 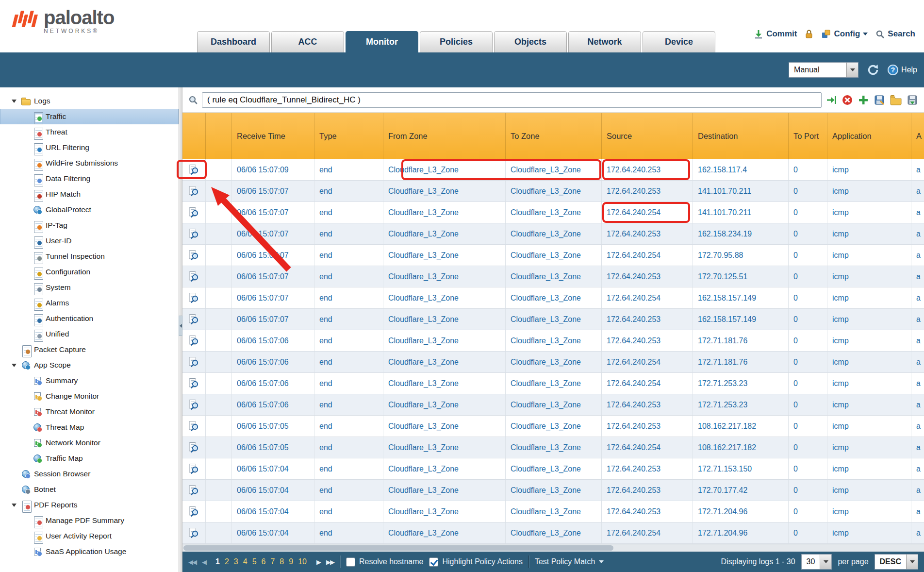 I want to click on page-number-3: 3, so click(x=236, y=562).